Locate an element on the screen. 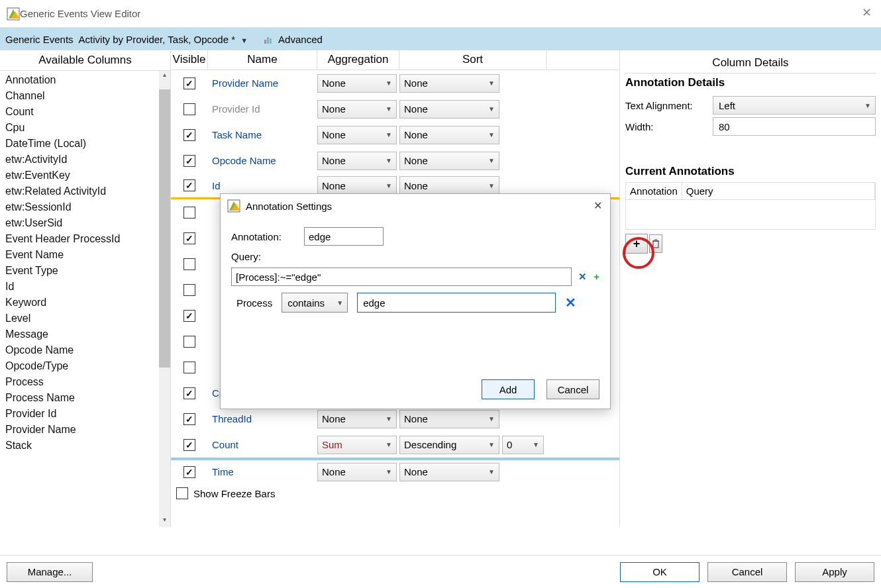  grid-row: Opcode NameNone▼None▼ is located at coordinates (395, 160).